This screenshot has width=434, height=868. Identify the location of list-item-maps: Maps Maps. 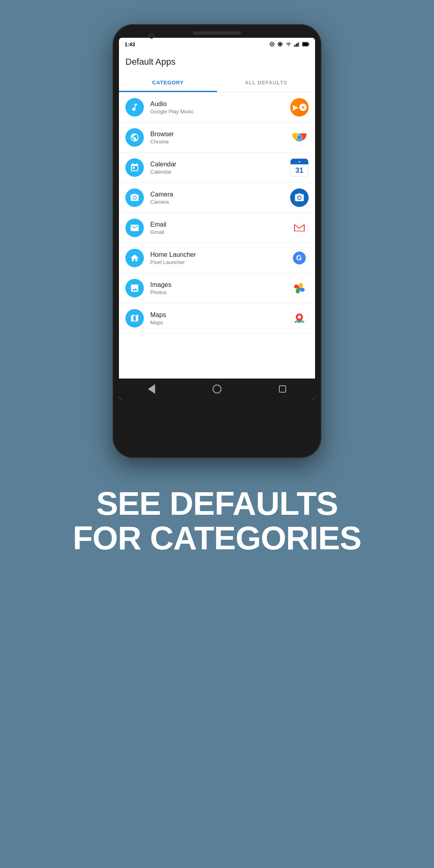
(217, 318).